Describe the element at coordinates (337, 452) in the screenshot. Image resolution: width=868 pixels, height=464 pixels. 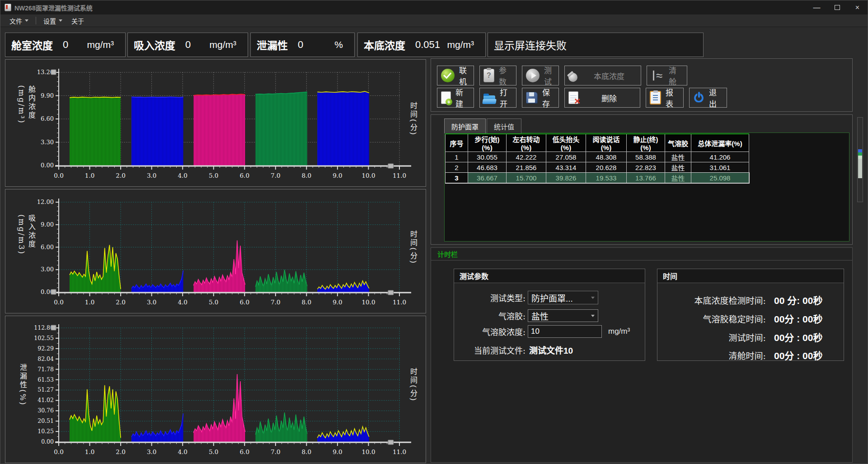
I see `svg-text: 9.0` at that location.